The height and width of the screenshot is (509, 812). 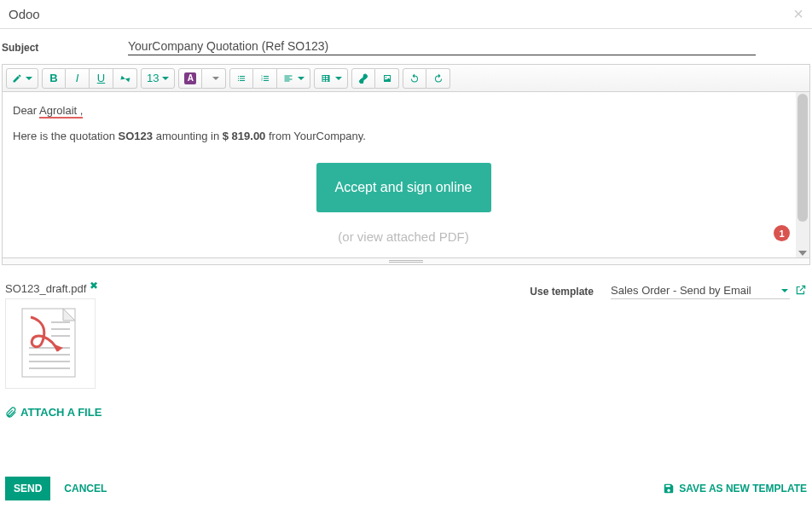 I want to click on undo-button, so click(x=415, y=78).